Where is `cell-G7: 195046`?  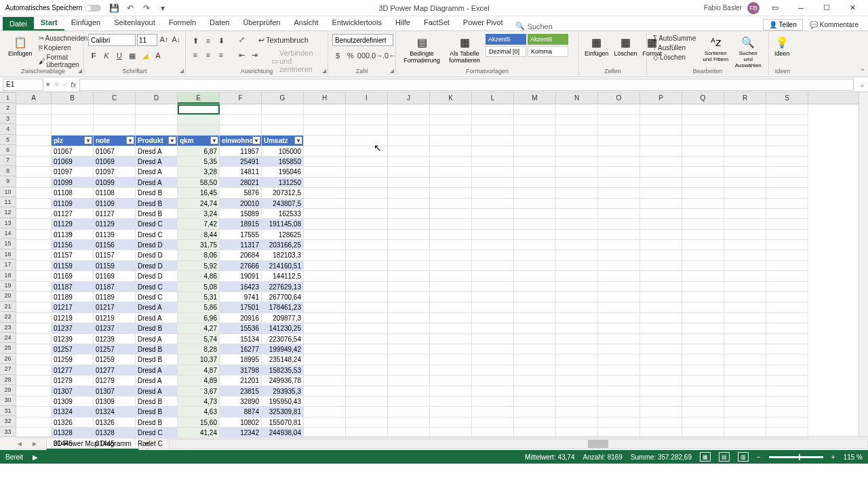
cell-G7: 195046 is located at coordinates (283, 172).